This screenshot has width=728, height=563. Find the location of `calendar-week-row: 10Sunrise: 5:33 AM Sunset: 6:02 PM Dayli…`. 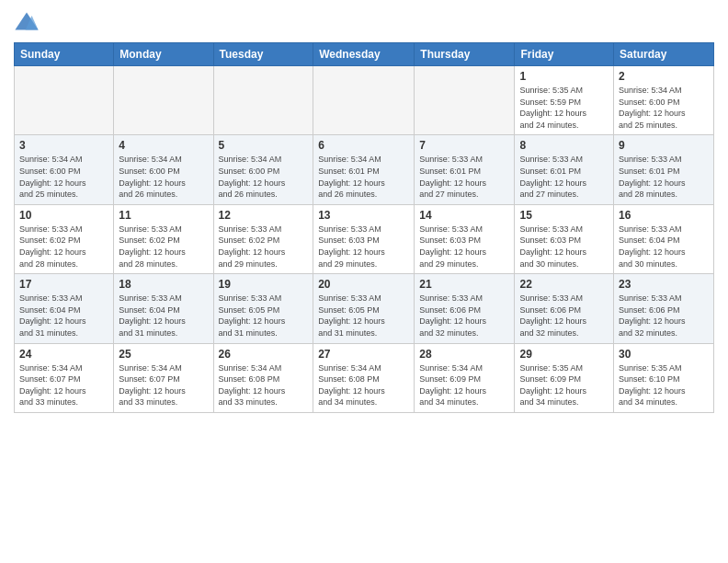

calendar-week-row: 10Sunrise: 5:33 AM Sunset: 6:02 PM Dayli… is located at coordinates (364, 239).